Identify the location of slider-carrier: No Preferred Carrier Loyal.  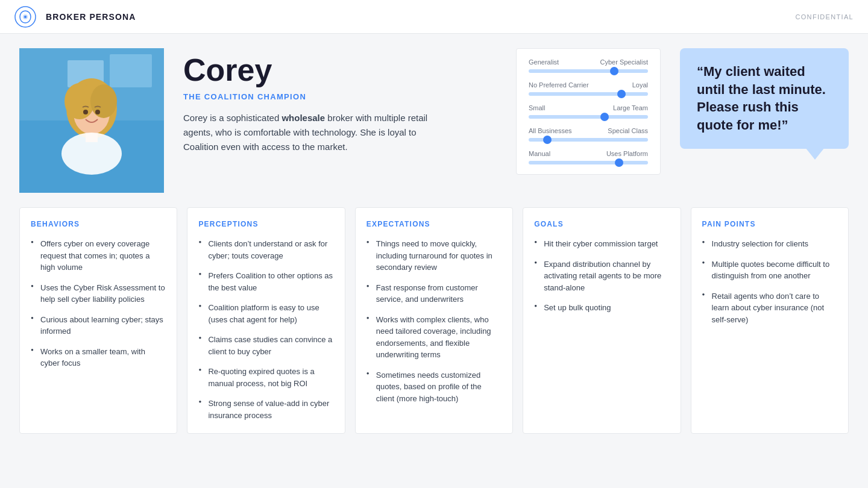
(588, 89).